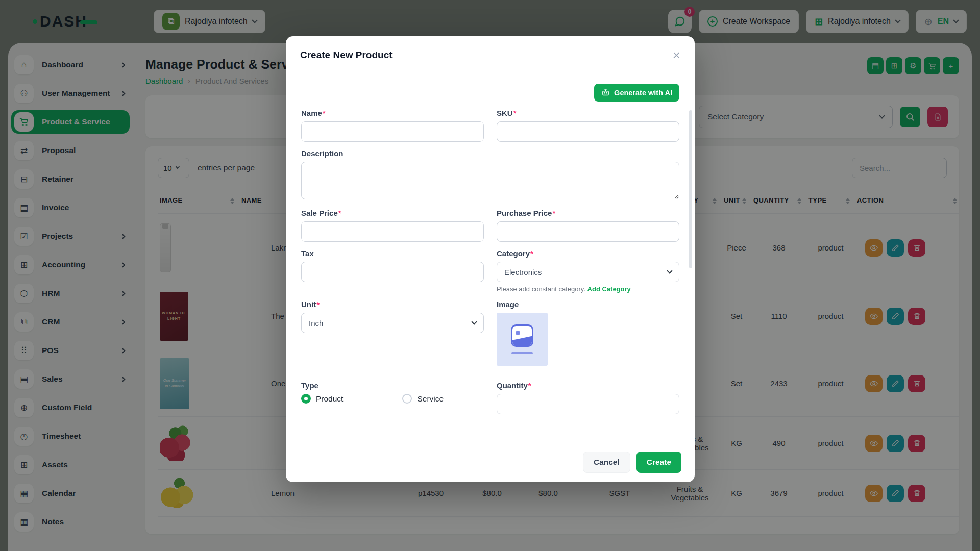  What do you see at coordinates (637, 93) in the screenshot?
I see `generate-with-ai-button: Generate with AI` at bounding box center [637, 93].